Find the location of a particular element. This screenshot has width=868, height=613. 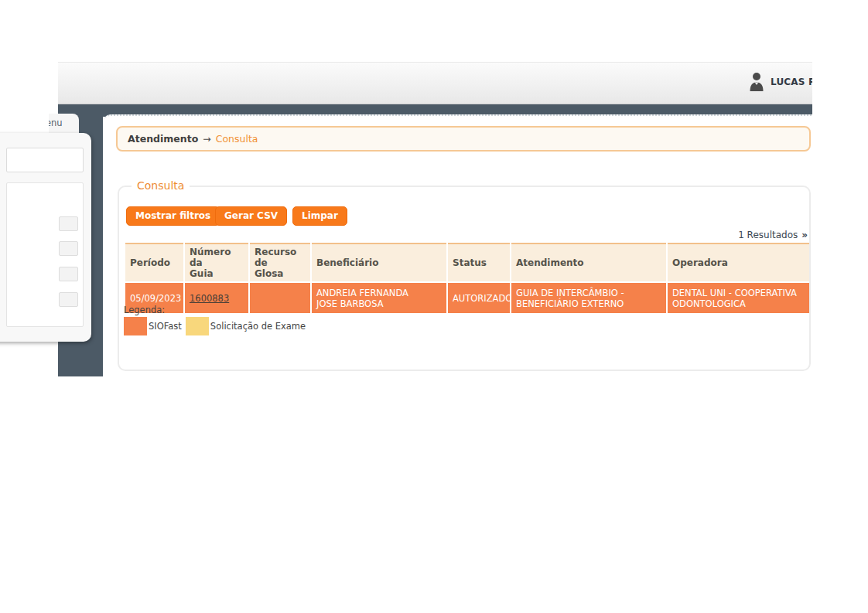

column-header-beneficiario: Beneficiário is located at coordinates (379, 262).